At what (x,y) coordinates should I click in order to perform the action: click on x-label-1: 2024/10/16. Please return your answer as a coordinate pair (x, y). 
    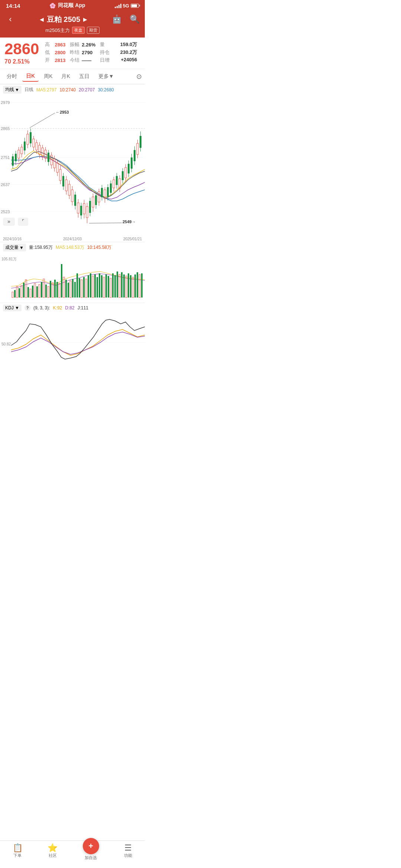
    Looking at the image, I should click on (12, 239).